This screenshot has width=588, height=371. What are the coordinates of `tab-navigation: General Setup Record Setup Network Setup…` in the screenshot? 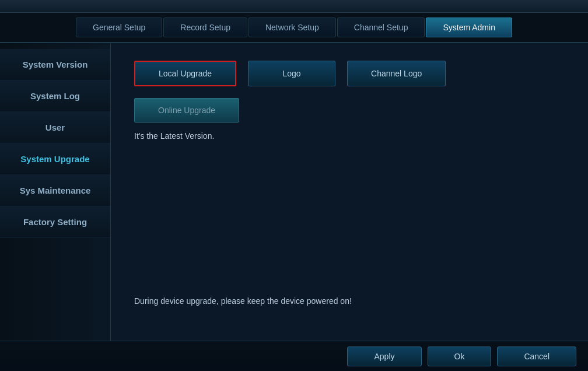 It's located at (294, 28).